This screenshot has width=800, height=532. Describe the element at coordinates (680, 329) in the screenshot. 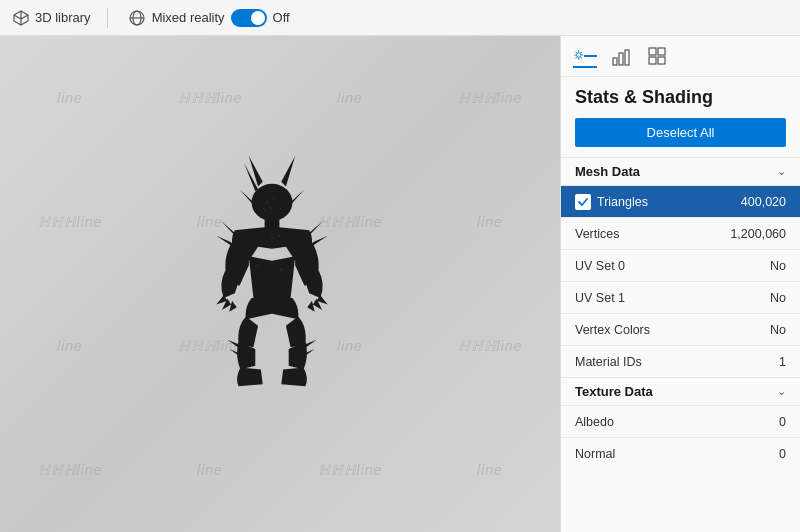

I see `vertex-colors-row: Vertex Colors No` at that location.